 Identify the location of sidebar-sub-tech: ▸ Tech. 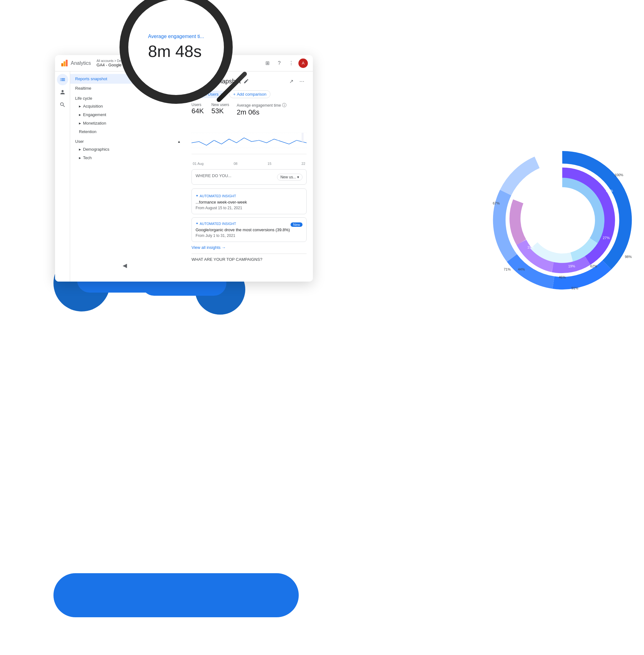
(128, 158).